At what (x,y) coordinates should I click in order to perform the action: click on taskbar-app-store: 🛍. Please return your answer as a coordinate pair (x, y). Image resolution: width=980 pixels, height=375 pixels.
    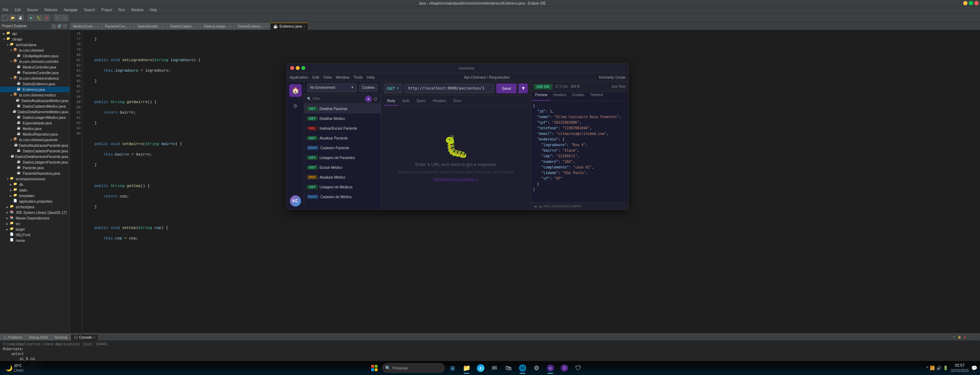
    Looking at the image, I should click on (508, 368).